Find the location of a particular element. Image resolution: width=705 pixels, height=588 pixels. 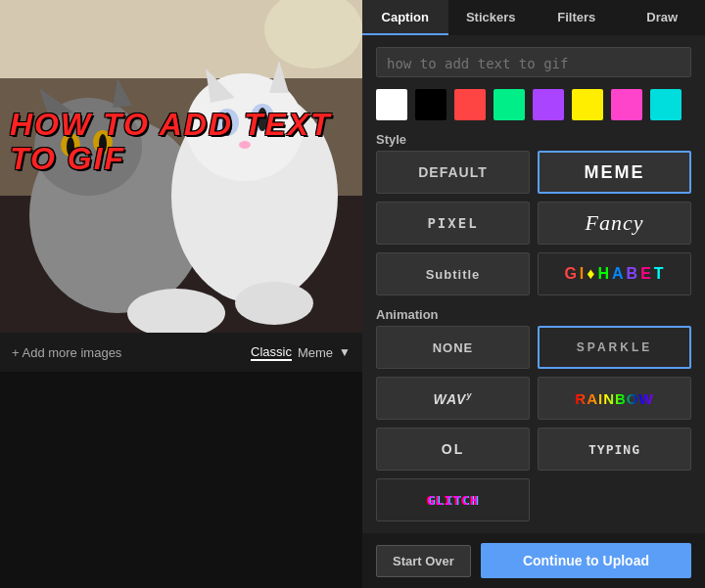

anim-rainbow-btn: RAINBOW is located at coordinates (615, 398).